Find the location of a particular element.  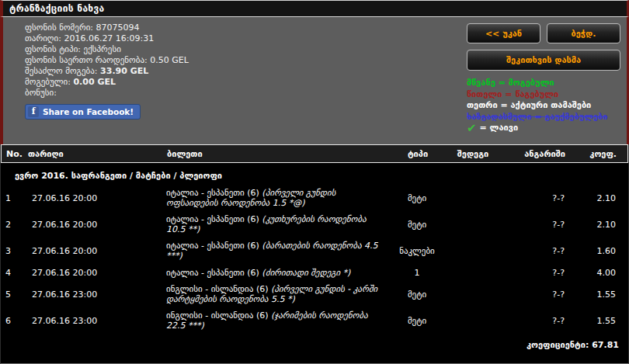

cell-no: 2 is located at coordinates (12, 225).